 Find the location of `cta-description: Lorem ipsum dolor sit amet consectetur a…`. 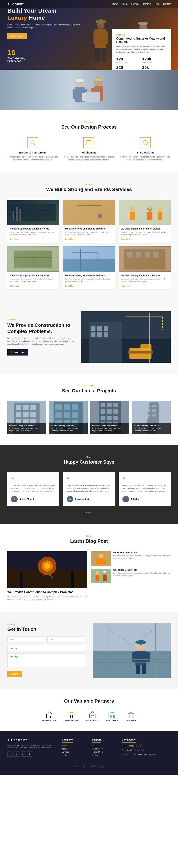

cta-description: Lorem ipsum dolor sit amet consectetur a… is located at coordinates (42, 341).